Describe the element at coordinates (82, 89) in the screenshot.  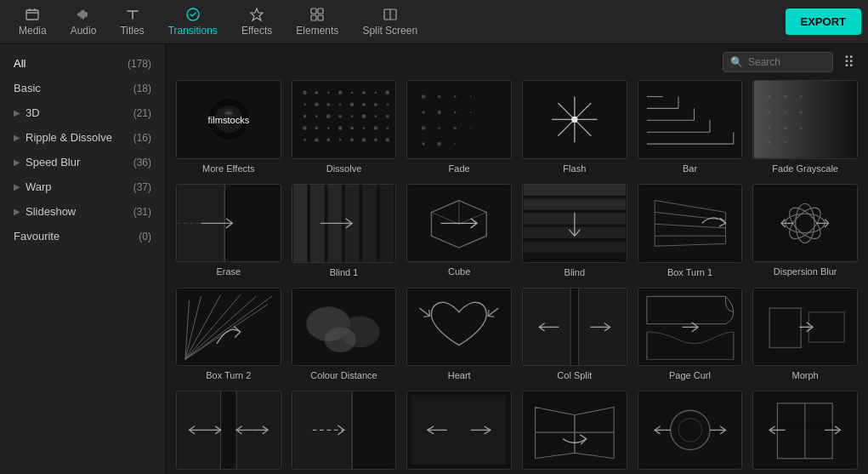
I see `sidebar-item-basic: Basic (18)` at that location.